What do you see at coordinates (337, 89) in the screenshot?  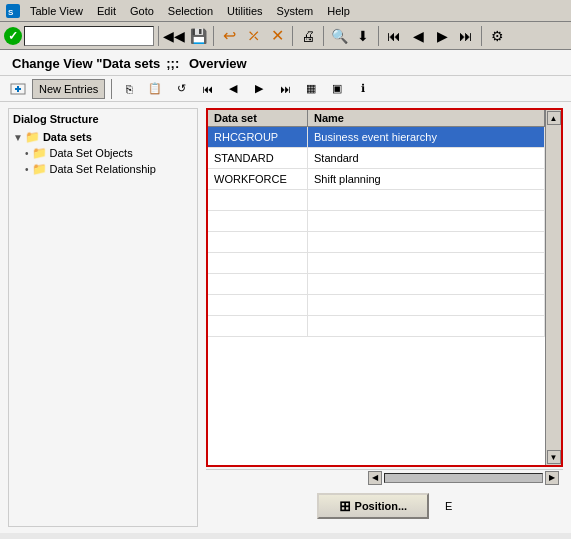 I see `deselect-btn: ▣` at bounding box center [337, 89].